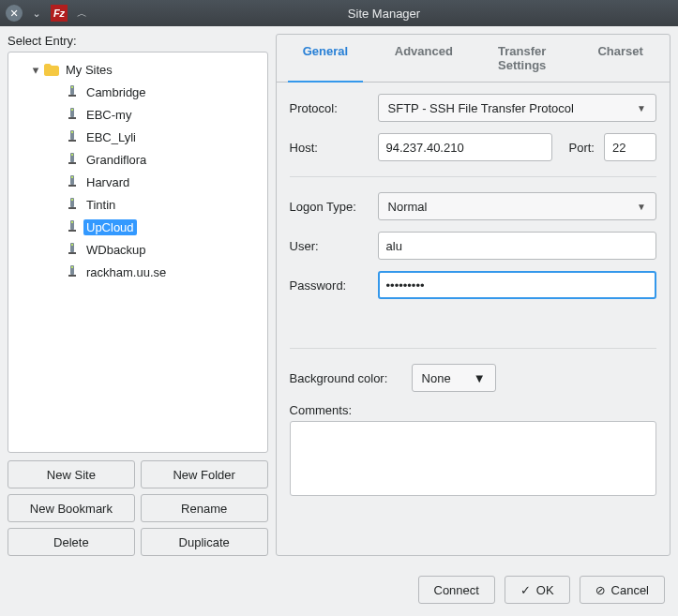 The width and height of the screenshot is (678, 616). I want to click on cancel-button: ⊘Cancel, so click(623, 590).